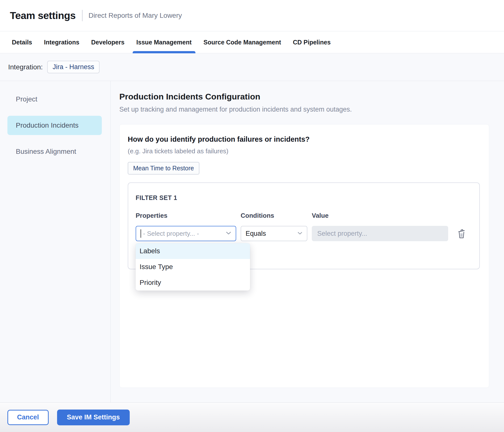  Describe the element at coordinates (304, 139) in the screenshot. I see `question-heading: How do you identify production failures …` at that location.